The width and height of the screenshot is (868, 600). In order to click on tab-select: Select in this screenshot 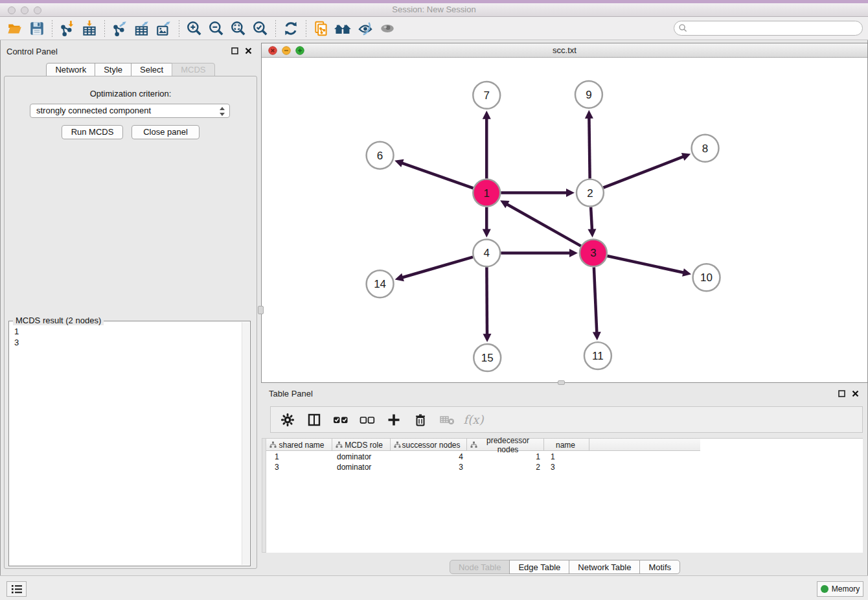, I will do `click(152, 70)`.